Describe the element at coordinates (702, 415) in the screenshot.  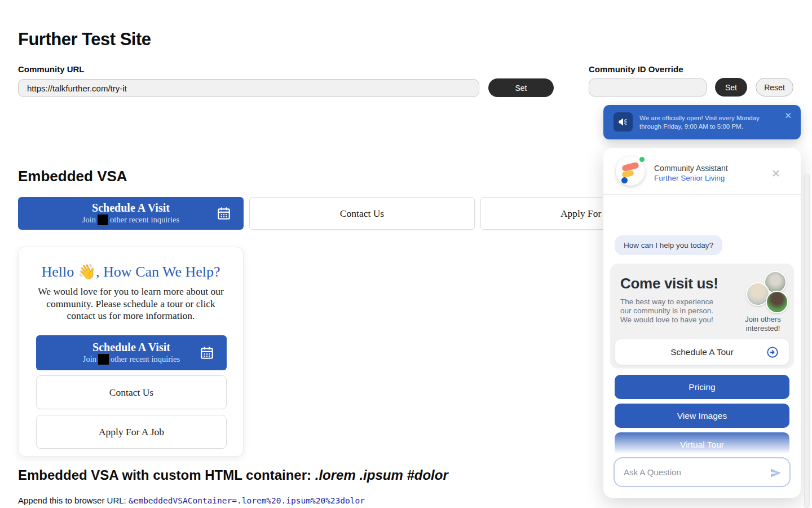
I see `view-images-button: View Images` at that location.